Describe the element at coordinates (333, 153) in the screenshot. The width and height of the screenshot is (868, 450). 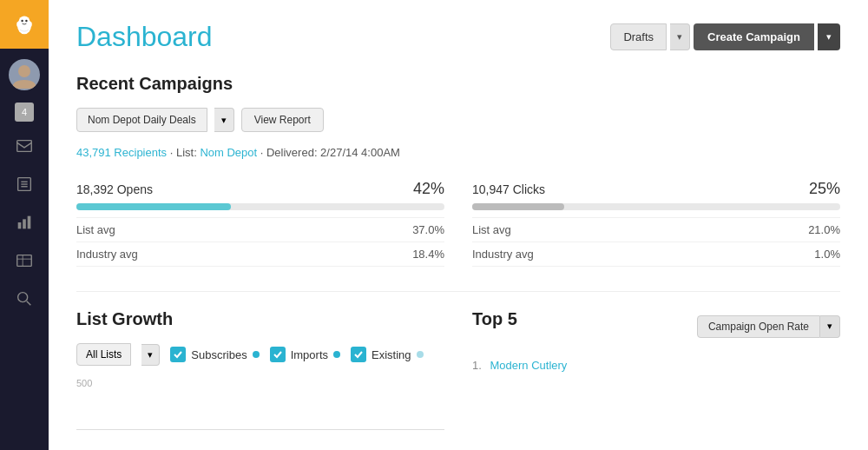
I see `delivered-date: Delivered: 2/27/14 4:00AM` at that location.